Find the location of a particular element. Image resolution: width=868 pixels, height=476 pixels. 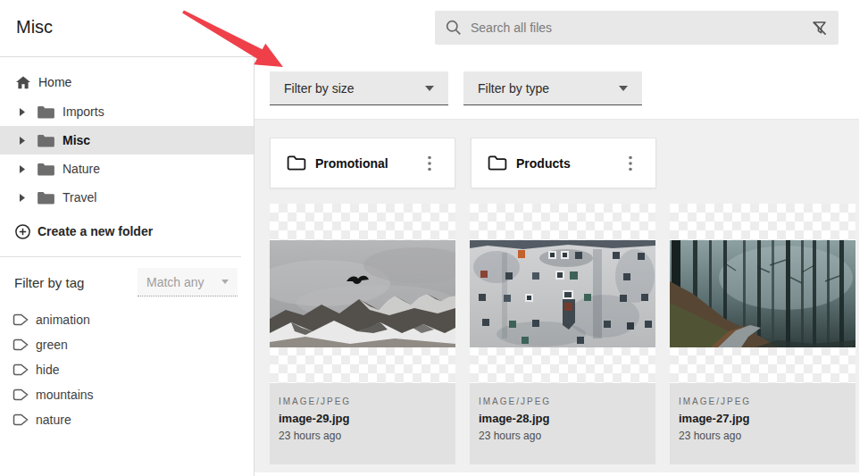

create-new-folder-label: Create a new folder is located at coordinates (95, 231).